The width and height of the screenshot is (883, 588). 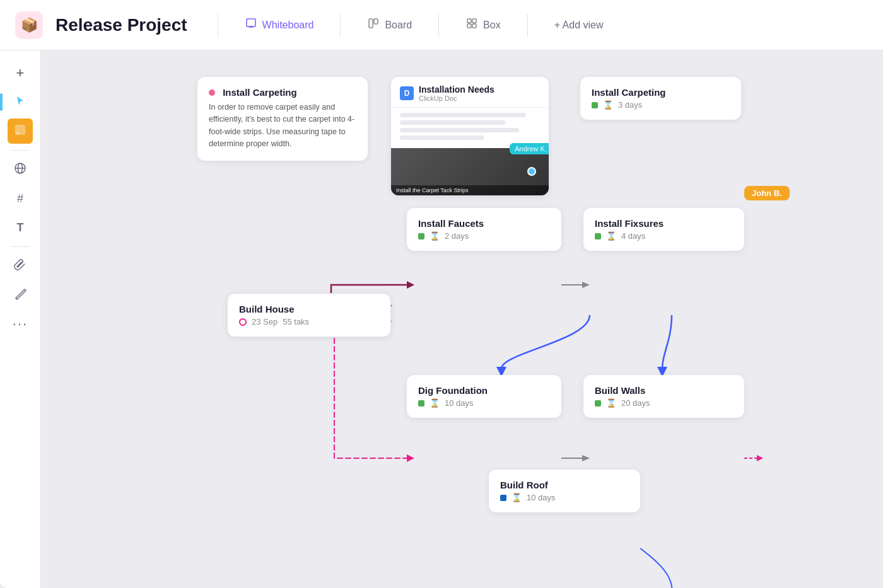 What do you see at coordinates (20, 295) in the screenshot?
I see `tool-draw` at bounding box center [20, 295].